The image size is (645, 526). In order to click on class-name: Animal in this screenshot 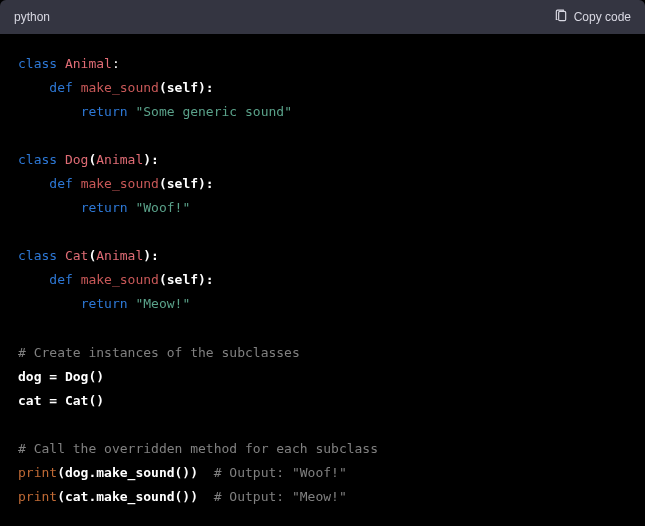, I will do `click(88, 64)`.